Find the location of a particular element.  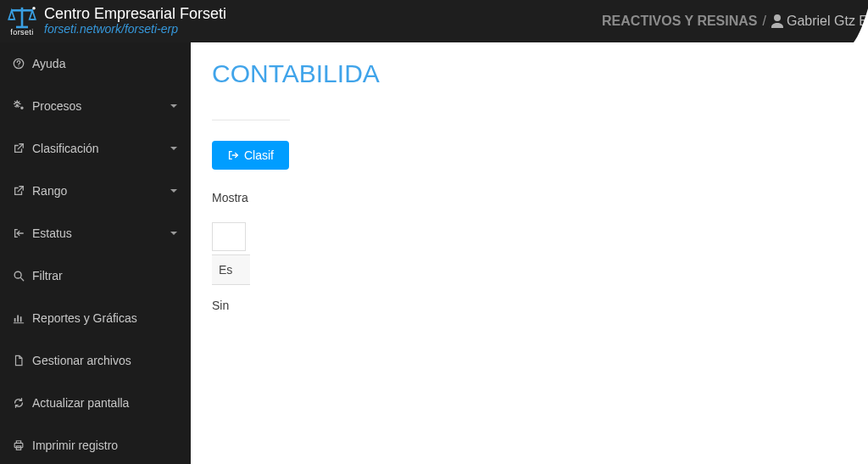

sidebar-item-label: Actualizar pantalla is located at coordinates (105, 403).